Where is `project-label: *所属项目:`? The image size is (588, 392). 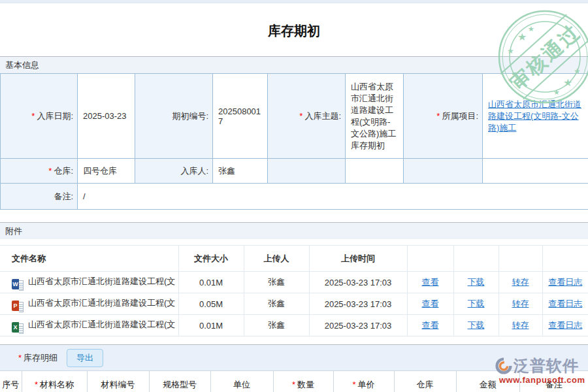
project-label: *所属项目: is located at coordinates (443, 116).